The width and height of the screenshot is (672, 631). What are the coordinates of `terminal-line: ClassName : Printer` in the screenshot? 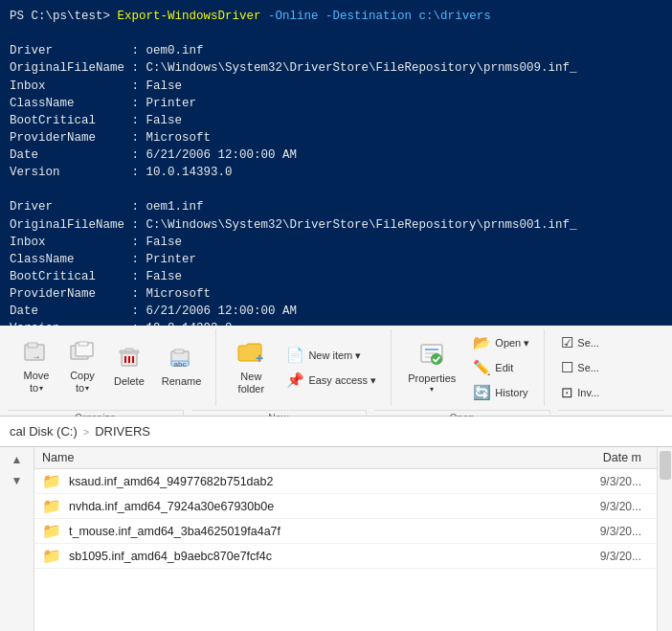 It's located at (336, 103).